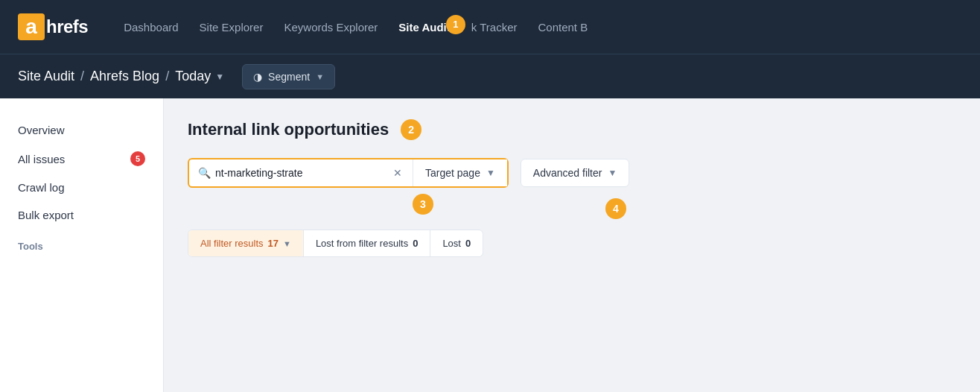 The width and height of the screenshot is (980, 392). I want to click on sidebar-item-crawl-log: Crawl log, so click(82, 188).